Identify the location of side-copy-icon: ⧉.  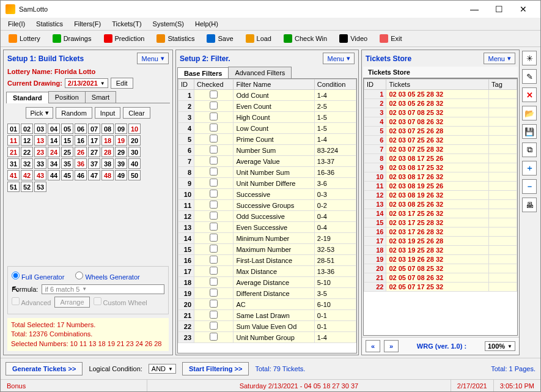
(529, 150).